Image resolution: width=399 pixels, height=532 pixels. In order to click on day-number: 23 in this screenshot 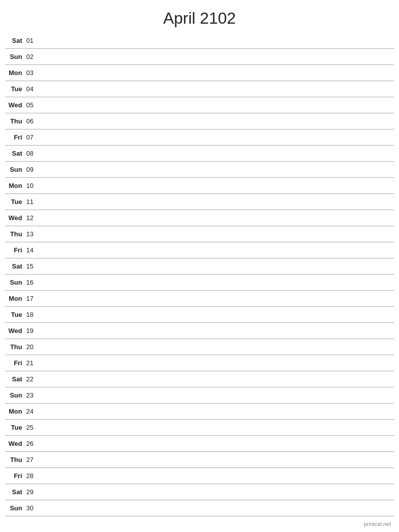, I will do `click(31, 395)`.